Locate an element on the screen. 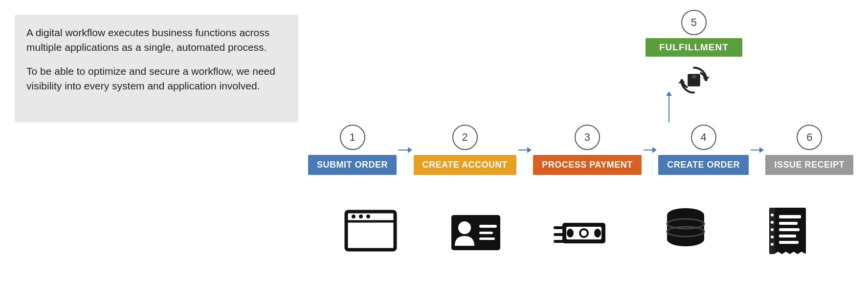  fulfillment-icon is located at coordinates (694, 83).